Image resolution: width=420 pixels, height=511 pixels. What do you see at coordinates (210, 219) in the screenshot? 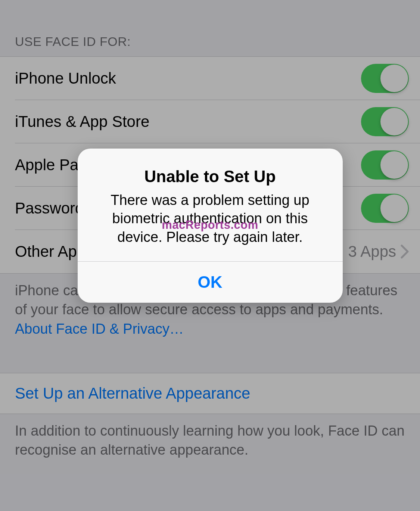
I see `alert-message: There was a problem setting up biometric…` at bounding box center [210, 219].